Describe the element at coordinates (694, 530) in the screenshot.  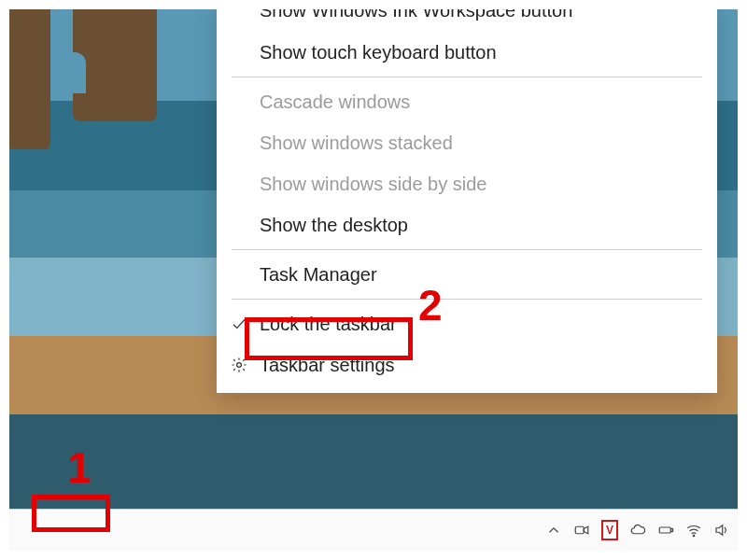
I see `wifi-icon` at that location.